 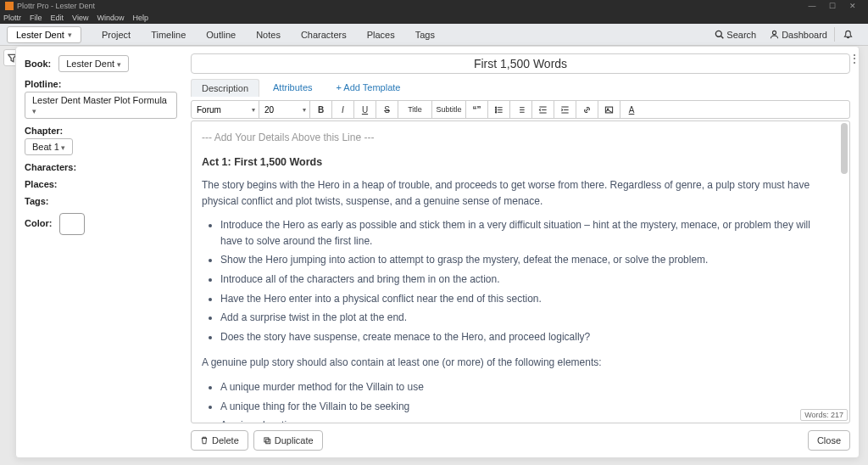 I want to click on plotline-label: Plotline:, so click(x=101, y=84).